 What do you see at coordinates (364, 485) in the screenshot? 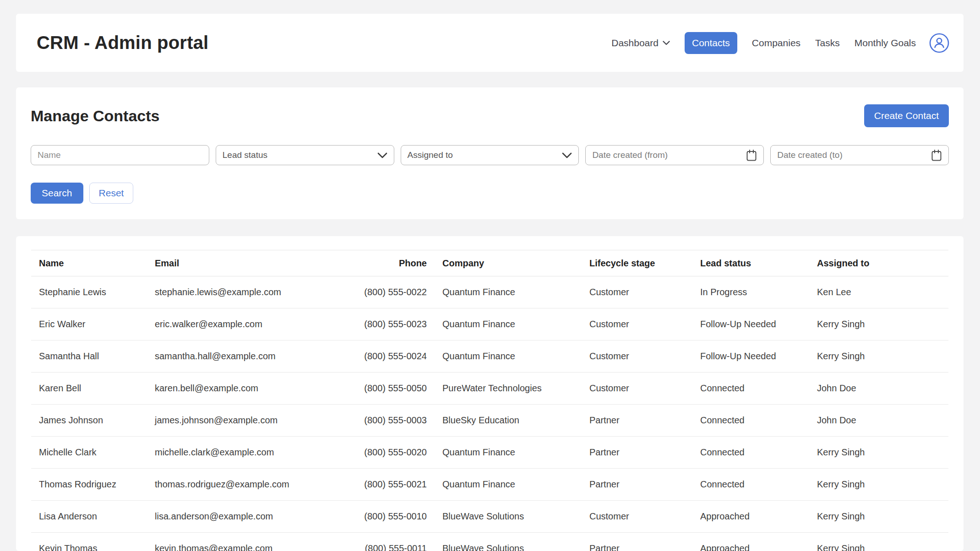
I see `cell-phone: (800) 555-0021` at bounding box center [364, 485].